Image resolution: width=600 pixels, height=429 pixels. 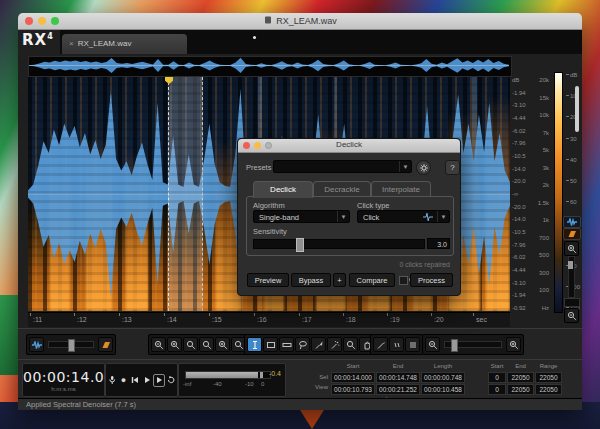 What do you see at coordinates (522, 194) in the screenshot?
I see `amplitude-scale: dB-1.94-3.10-4.44-6.02-7.96-10.5-14.0-20…` at bounding box center [522, 194].